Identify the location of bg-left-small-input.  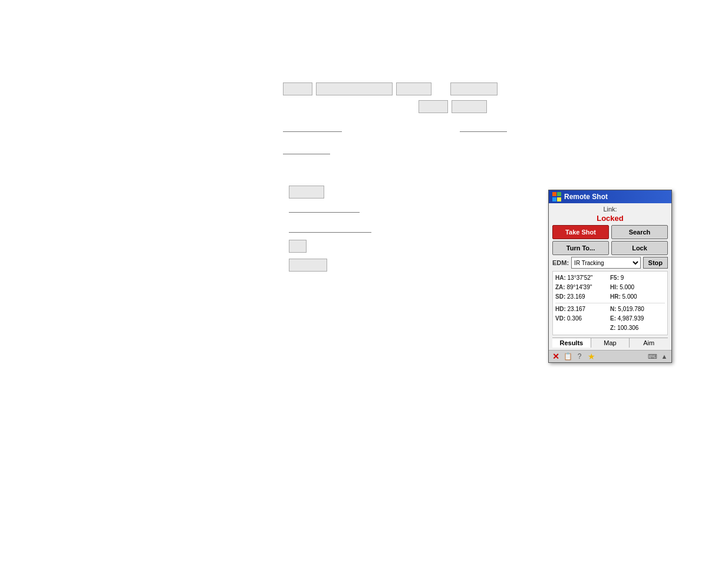
(298, 246).